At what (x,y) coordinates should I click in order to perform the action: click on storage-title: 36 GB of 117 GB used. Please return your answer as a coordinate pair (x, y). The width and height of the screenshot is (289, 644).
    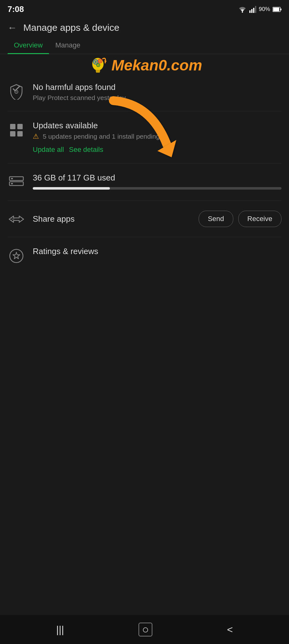
    Looking at the image, I should click on (157, 178).